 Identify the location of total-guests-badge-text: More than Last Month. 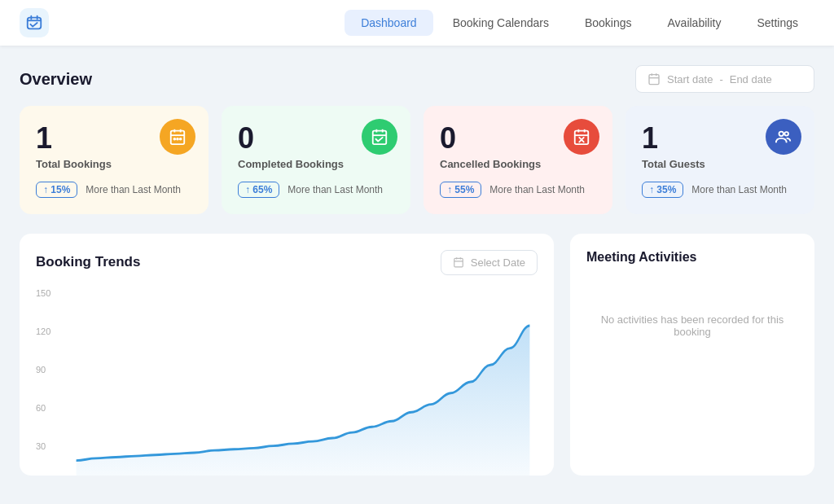
(740, 190).